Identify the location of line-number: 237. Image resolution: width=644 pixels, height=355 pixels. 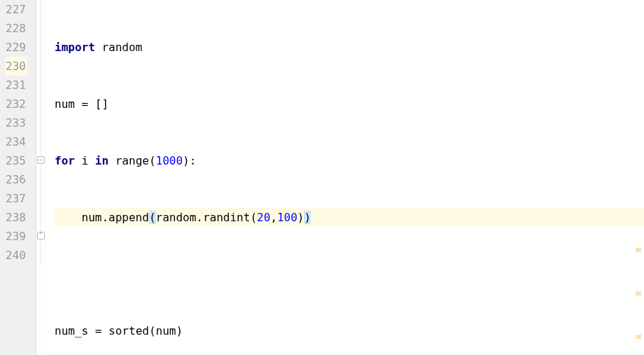
(17, 199).